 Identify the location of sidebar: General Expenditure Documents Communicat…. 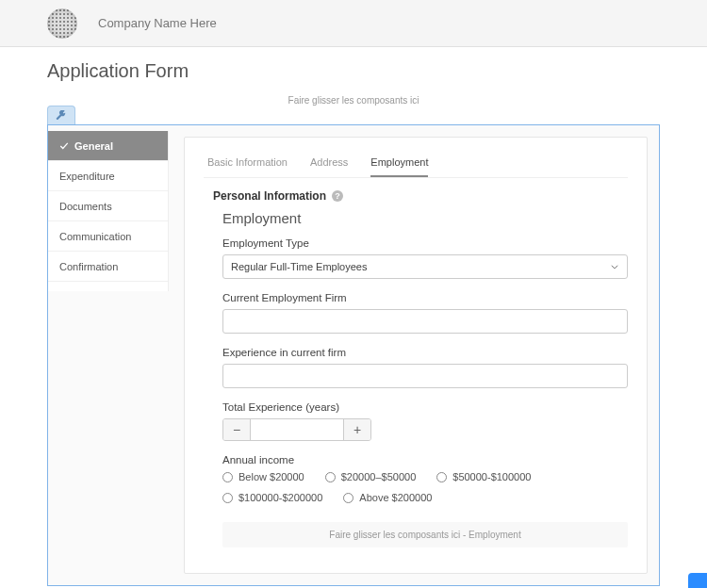
(108, 211).